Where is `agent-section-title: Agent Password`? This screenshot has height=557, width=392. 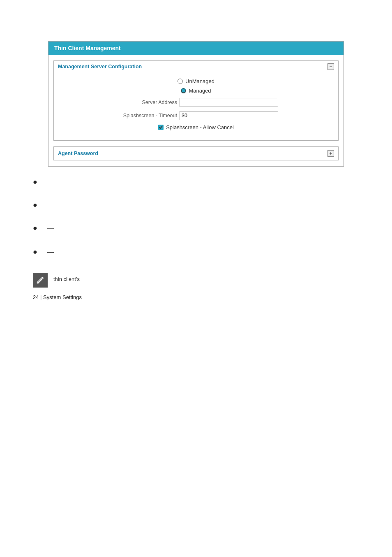 agent-section-title: Agent Password is located at coordinates (78, 153).